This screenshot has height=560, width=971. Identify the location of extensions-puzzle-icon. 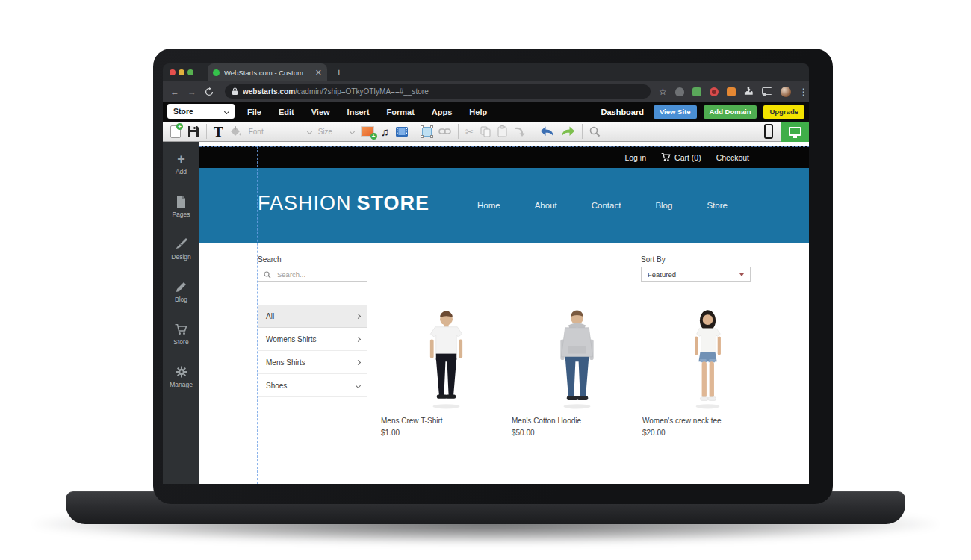
(748, 91).